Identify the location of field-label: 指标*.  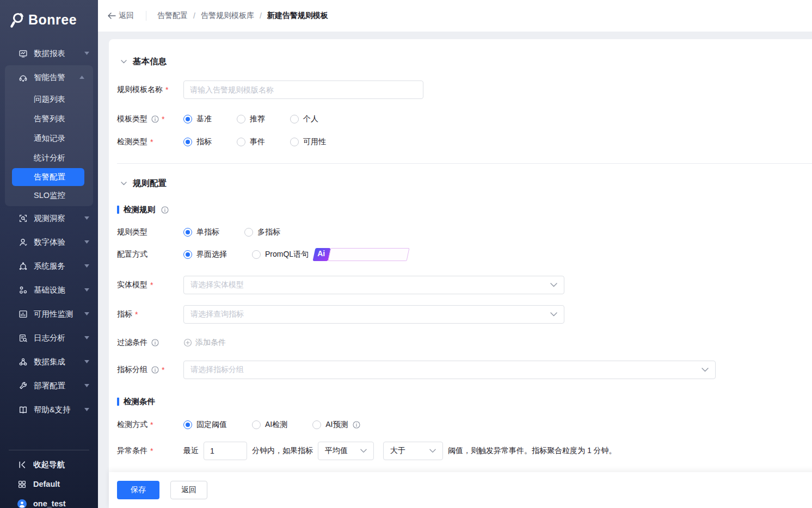
(150, 314).